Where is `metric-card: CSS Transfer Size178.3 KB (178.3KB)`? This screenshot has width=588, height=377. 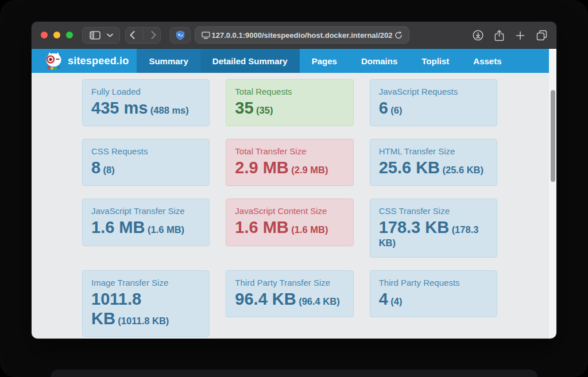
metric-card: CSS Transfer Size178.3 KB (178.3KB) is located at coordinates (434, 228).